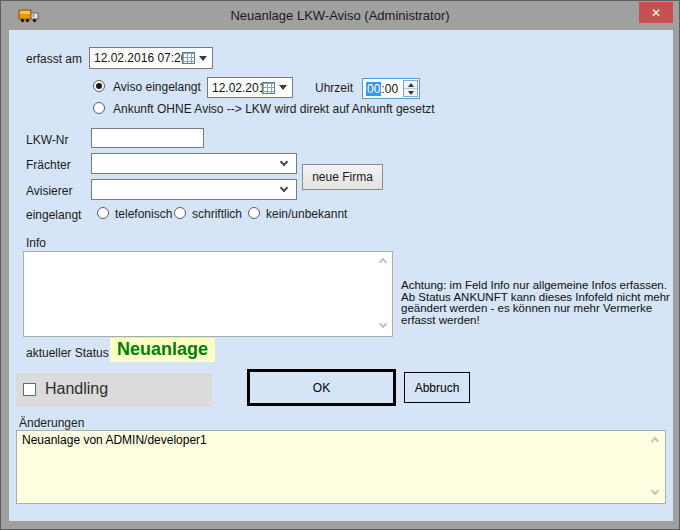 The image size is (680, 530). I want to click on radio-aviso-eingelangt, so click(99, 86).